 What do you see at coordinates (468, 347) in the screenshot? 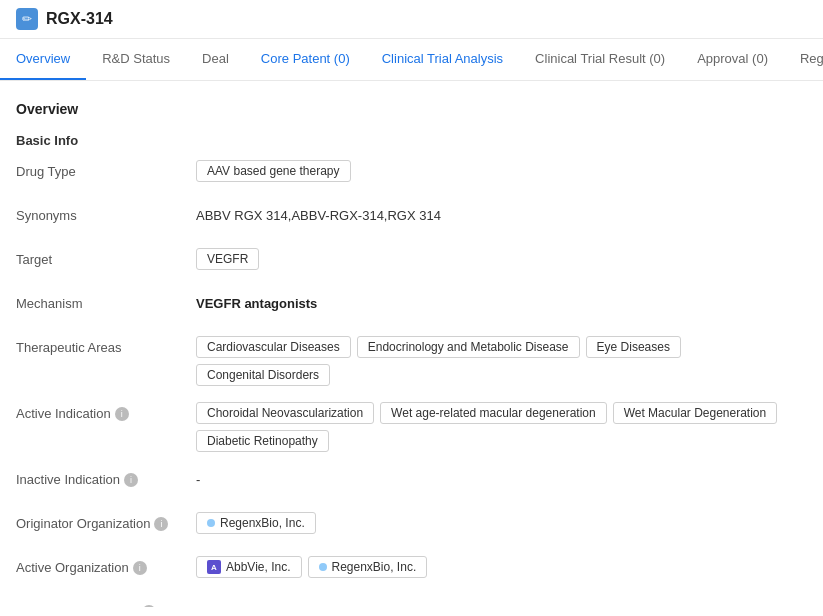
I see `tag-endocrinology: Endocrinology and Metabolic Disease` at bounding box center [468, 347].